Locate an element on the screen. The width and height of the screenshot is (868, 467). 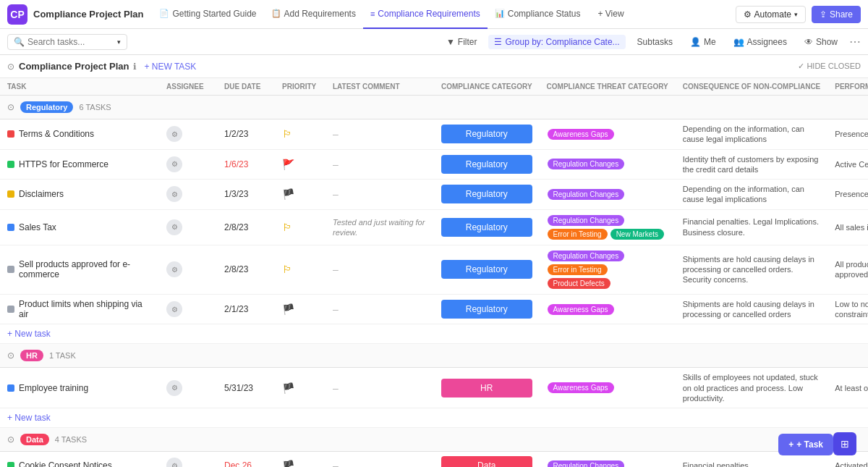
task-name-cell: Cookie Consent Notices is located at coordinates (80, 459).